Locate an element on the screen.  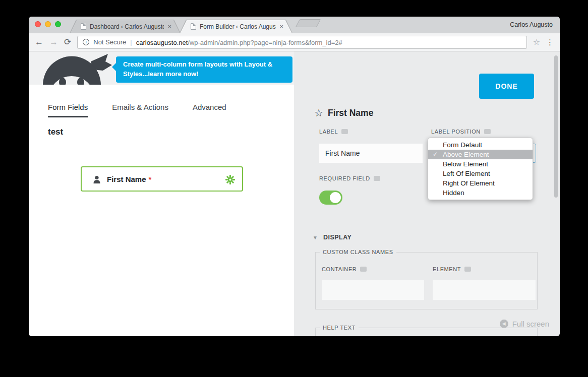
editor-field-title: First Name is located at coordinates (350, 113).